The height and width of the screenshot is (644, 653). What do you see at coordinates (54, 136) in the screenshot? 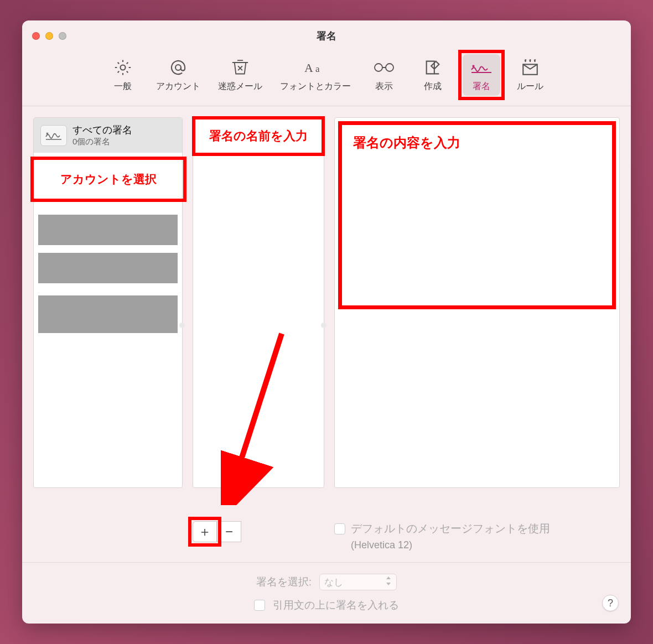
I see `signature-thumb-icon` at bounding box center [54, 136].